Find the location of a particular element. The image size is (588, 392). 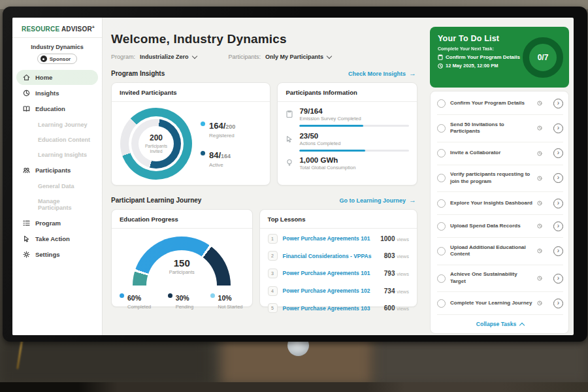

actions-completed-row: 23/50 Actions Completed is located at coordinates (348, 142).